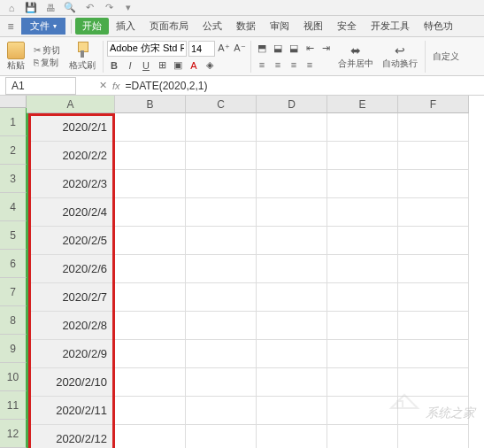 This screenshot has width=484, height=448. I want to click on cell-C6, so click(221, 269).